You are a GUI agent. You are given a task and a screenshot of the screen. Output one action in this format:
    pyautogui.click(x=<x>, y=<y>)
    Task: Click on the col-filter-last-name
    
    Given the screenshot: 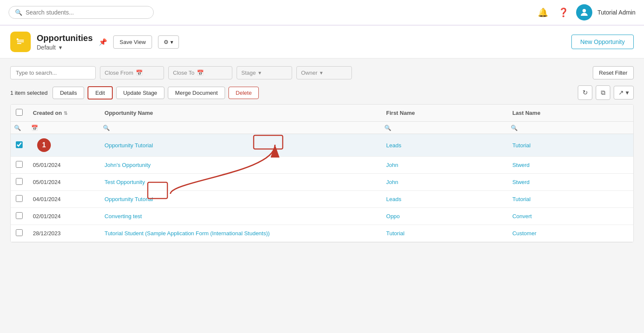 What is the action you would take?
    pyautogui.click(x=571, y=128)
    